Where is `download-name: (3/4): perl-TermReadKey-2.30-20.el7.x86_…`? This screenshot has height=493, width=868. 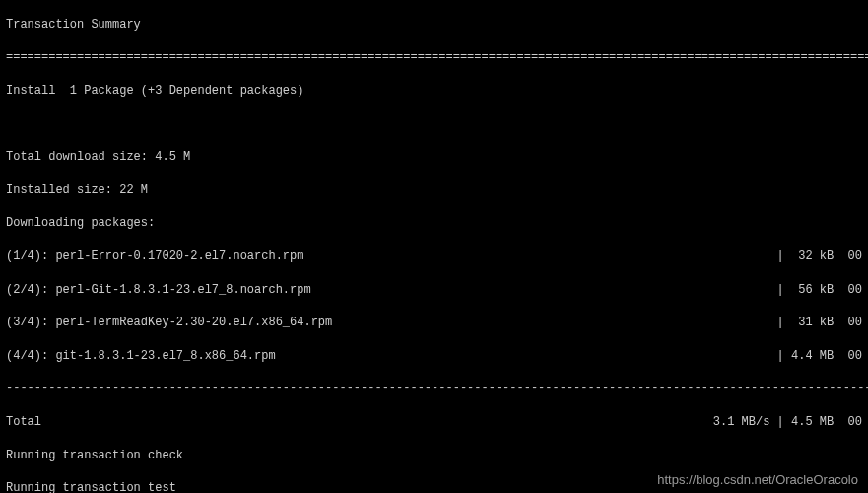 download-name: (3/4): perl-TermReadKey-2.30-20.el7.x86_… is located at coordinates (169, 323).